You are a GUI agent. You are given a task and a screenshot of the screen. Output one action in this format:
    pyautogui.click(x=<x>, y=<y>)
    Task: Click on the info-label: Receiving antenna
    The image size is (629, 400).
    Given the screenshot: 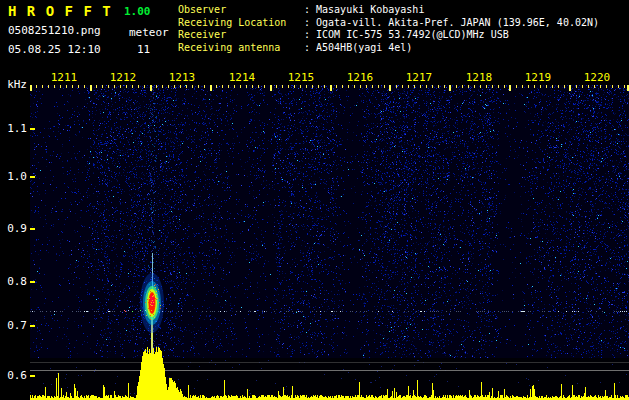 What is the action you would take?
    pyautogui.click(x=241, y=48)
    